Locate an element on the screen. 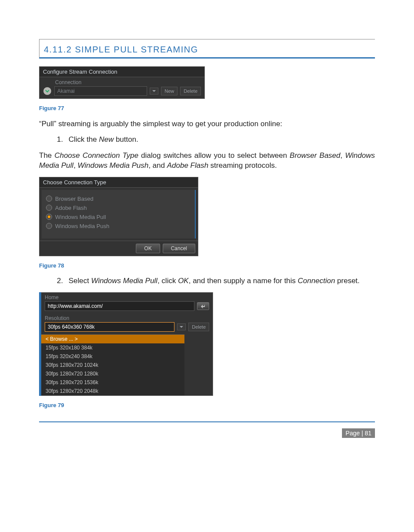 This screenshot has width=414, height=532. radio-label: Windows Media Push is located at coordinates (82, 226).